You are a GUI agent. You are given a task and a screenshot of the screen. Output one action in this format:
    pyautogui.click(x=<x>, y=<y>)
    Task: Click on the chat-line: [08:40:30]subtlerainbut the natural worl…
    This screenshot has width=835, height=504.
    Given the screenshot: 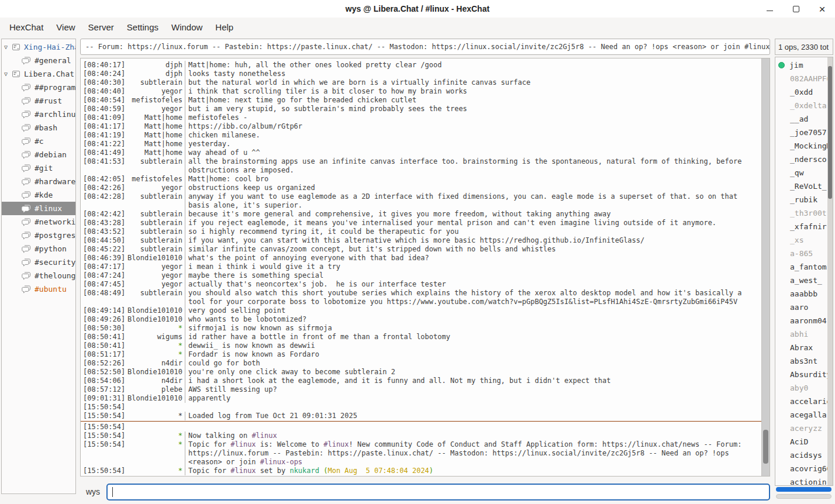 What is the action you would take?
    pyautogui.click(x=421, y=83)
    